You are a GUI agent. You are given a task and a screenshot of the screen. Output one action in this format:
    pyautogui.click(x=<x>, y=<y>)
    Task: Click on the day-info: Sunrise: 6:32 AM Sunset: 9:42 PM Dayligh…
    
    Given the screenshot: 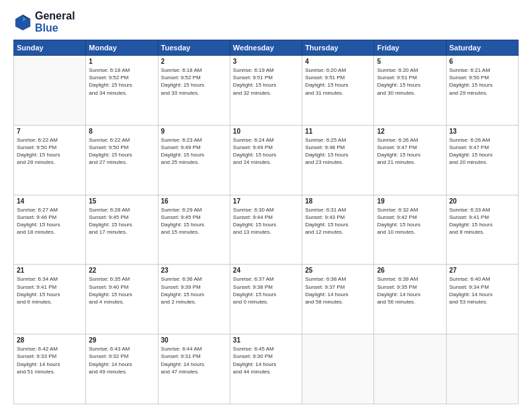 What is the action you would take?
    pyautogui.click(x=410, y=222)
    